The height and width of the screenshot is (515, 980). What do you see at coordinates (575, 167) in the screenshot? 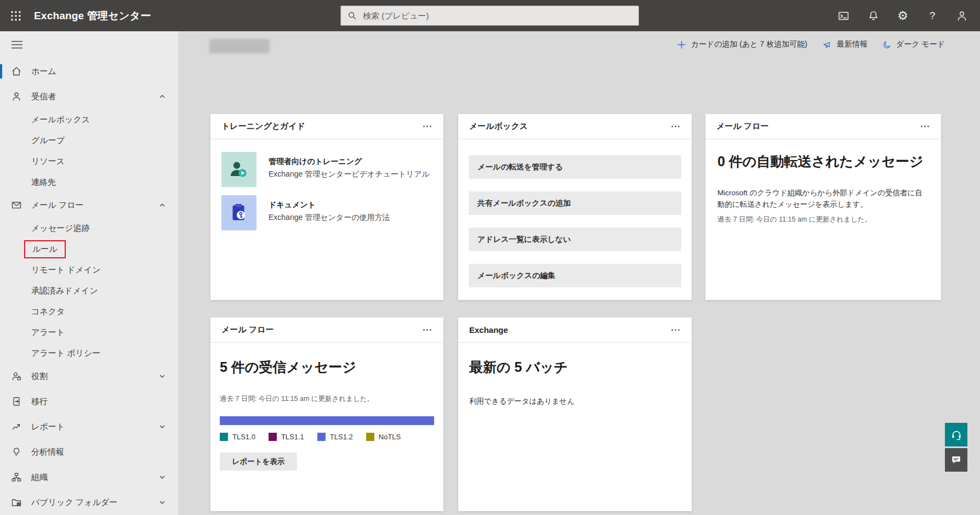
I see `manage-mail-forwarding-button: メールの転送を管理する` at bounding box center [575, 167].